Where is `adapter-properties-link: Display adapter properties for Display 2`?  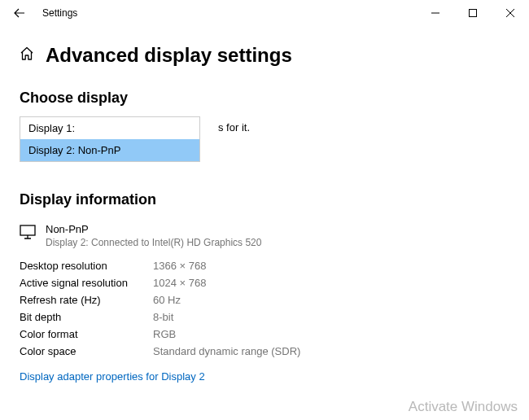 adapter-properties-link: Display adapter properties for Display 2 is located at coordinates (112, 376).